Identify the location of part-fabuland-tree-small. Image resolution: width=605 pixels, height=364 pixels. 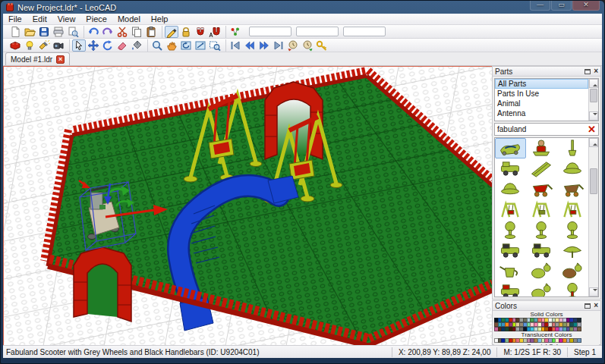
(542, 231).